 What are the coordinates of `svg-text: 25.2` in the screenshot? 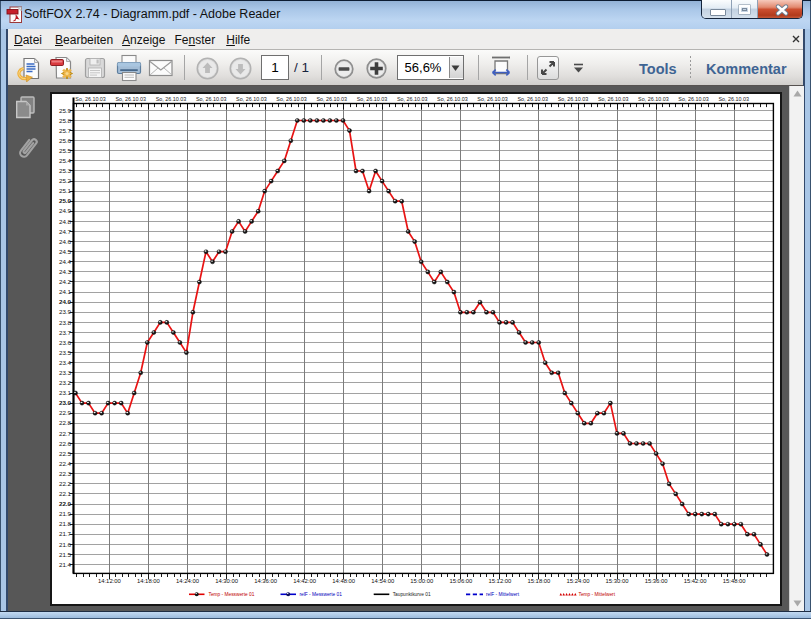 It's located at (66, 180).